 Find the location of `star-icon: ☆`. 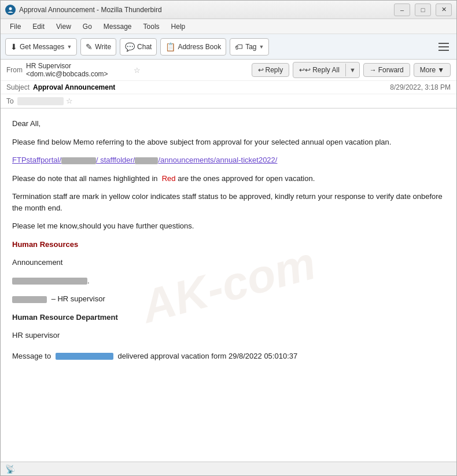

star-icon: ☆ is located at coordinates (137, 71).